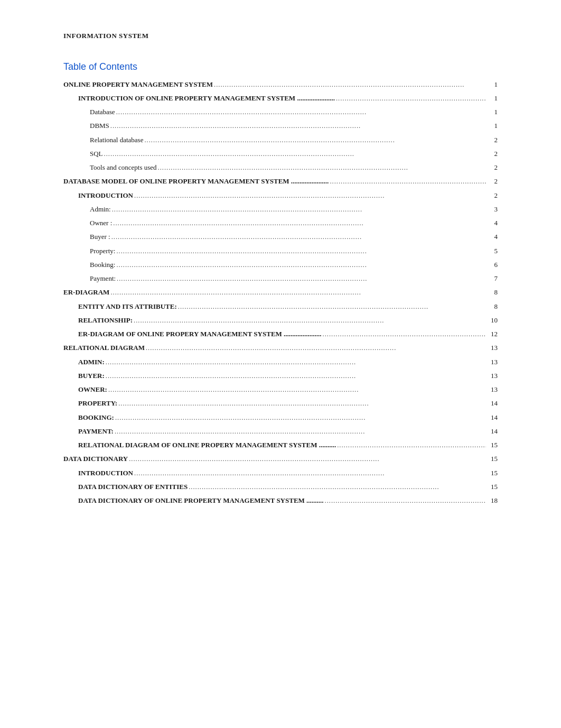 Image resolution: width=561 pixels, height=728 pixels. I want to click on toc-page-number: 7, so click(492, 279).